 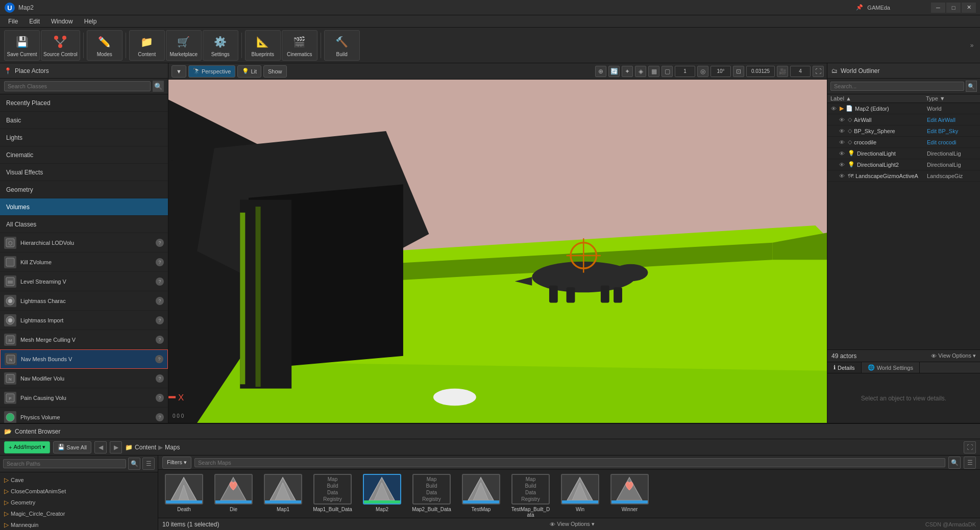 What do you see at coordinates (84, 138) in the screenshot?
I see `category-lights: Lights` at bounding box center [84, 138].